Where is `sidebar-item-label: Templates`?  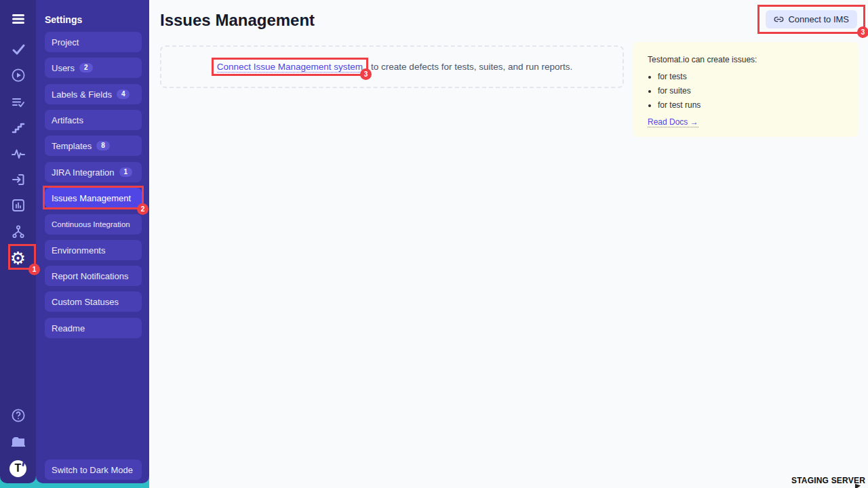
sidebar-item-label: Templates is located at coordinates (72, 146).